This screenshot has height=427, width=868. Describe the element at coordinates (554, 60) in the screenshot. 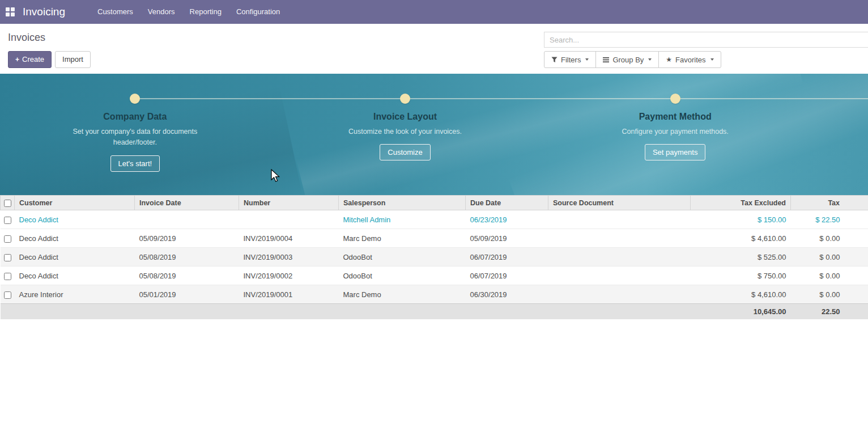

I see `funnel-icon` at that location.